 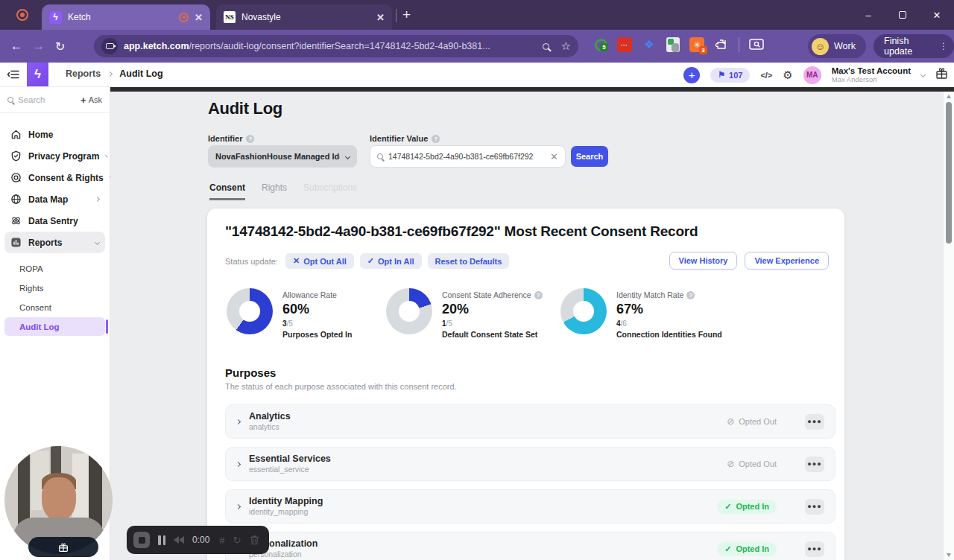 What do you see at coordinates (238, 541) in the screenshot?
I see `recorder-extra-tools: # ↻` at bounding box center [238, 541].